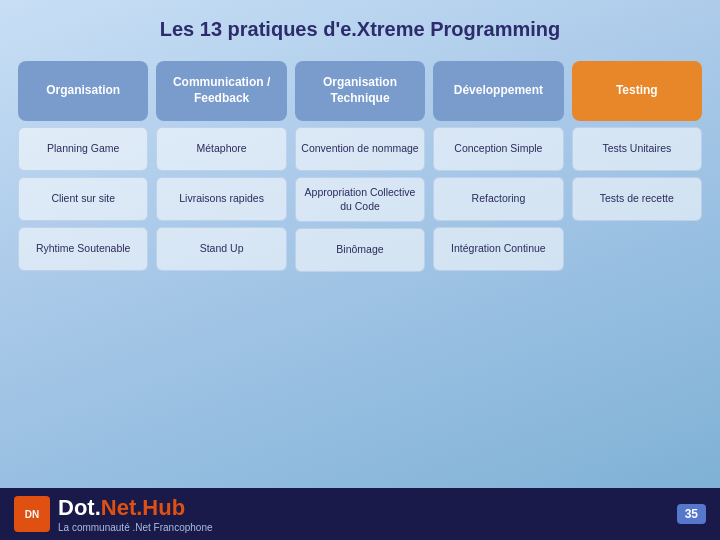  Describe the element at coordinates (114, 514) in the screenshot. I see `logo-area: DN Dot.Net.Hub La communauté .Net Franco…` at that location.